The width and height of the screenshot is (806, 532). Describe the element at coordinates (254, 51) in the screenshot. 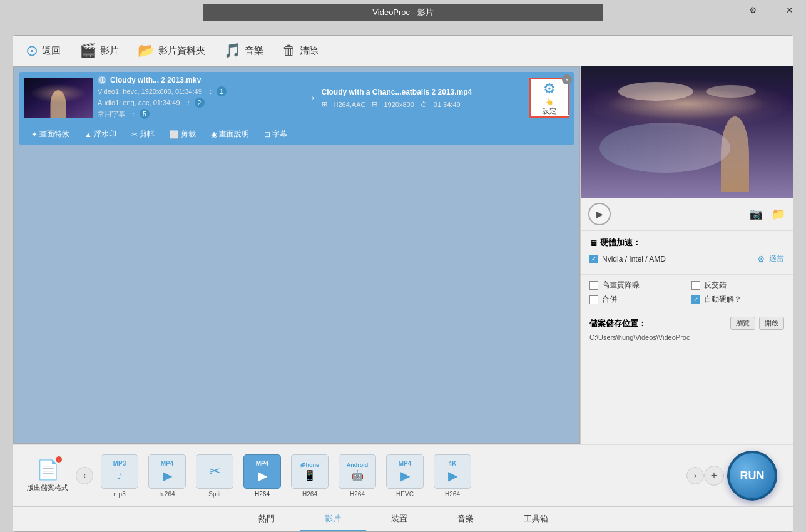

I see `music-label: 音樂` at that location.